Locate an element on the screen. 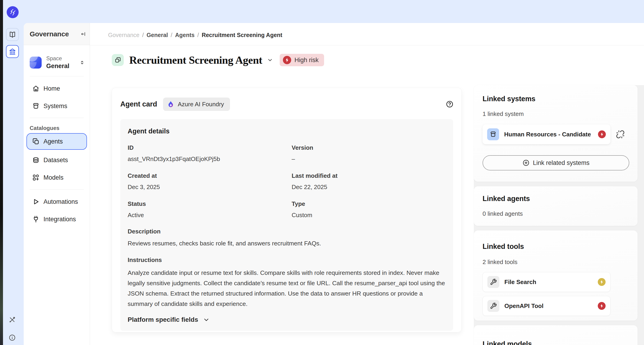 This screenshot has height=345, width=644. linked-models-card: Linked models is located at coordinates (556, 335).